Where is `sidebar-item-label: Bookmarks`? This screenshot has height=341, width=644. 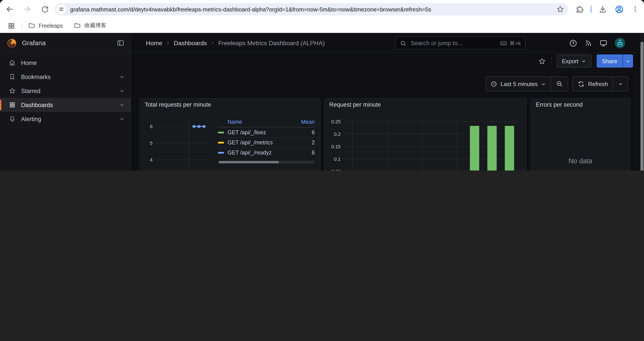 sidebar-item-label: Bookmarks is located at coordinates (36, 77).